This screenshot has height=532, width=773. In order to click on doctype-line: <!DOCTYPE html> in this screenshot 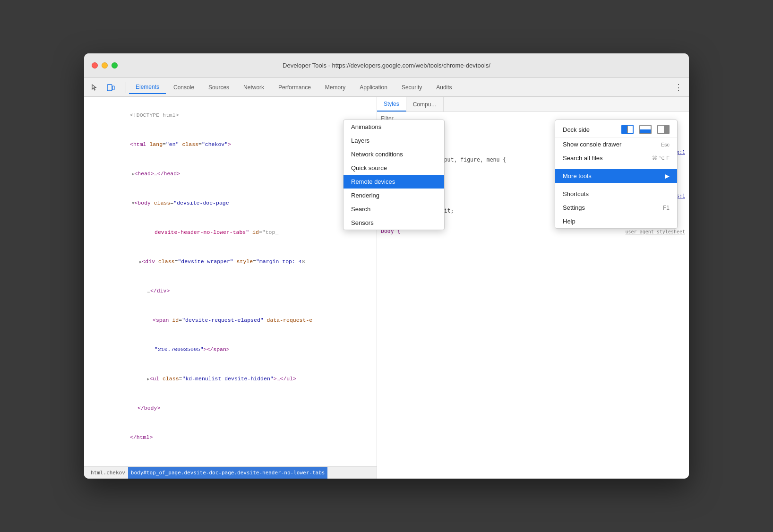, I will do `click(231, 115)`.